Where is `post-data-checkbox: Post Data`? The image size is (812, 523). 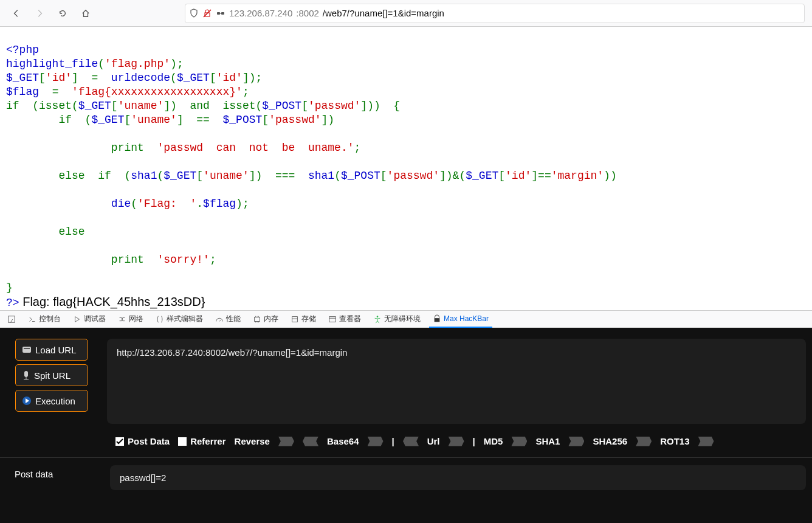
post-data-checkbox: Post Data is located at coordinates (142, 442).